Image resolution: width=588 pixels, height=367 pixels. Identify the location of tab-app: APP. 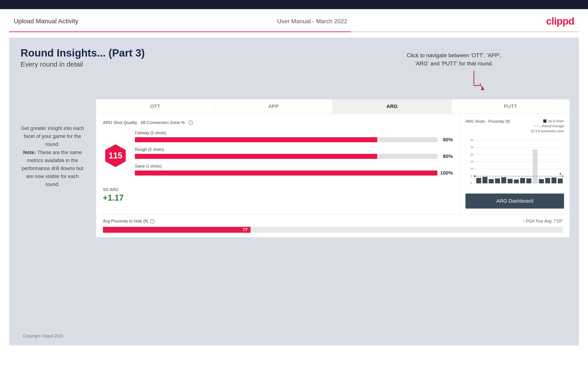
(274, 106).